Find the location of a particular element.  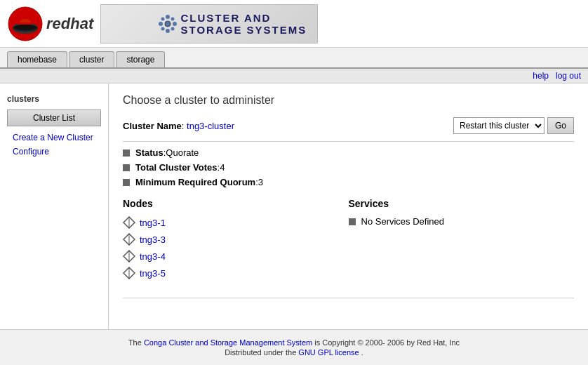

logo-area: redhat is located at coordinates (46, 24).